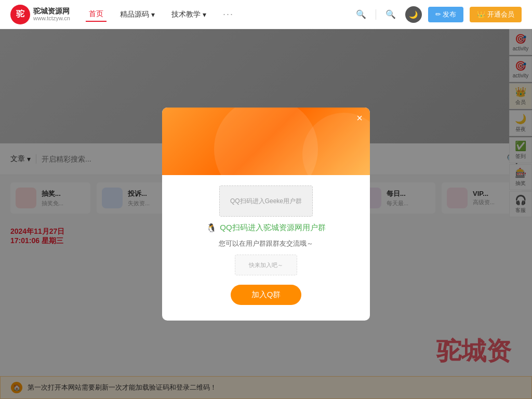  Describe the element at coordinates (360, 118) in the screenshot. I see `modal-close-button: ×` at that location.